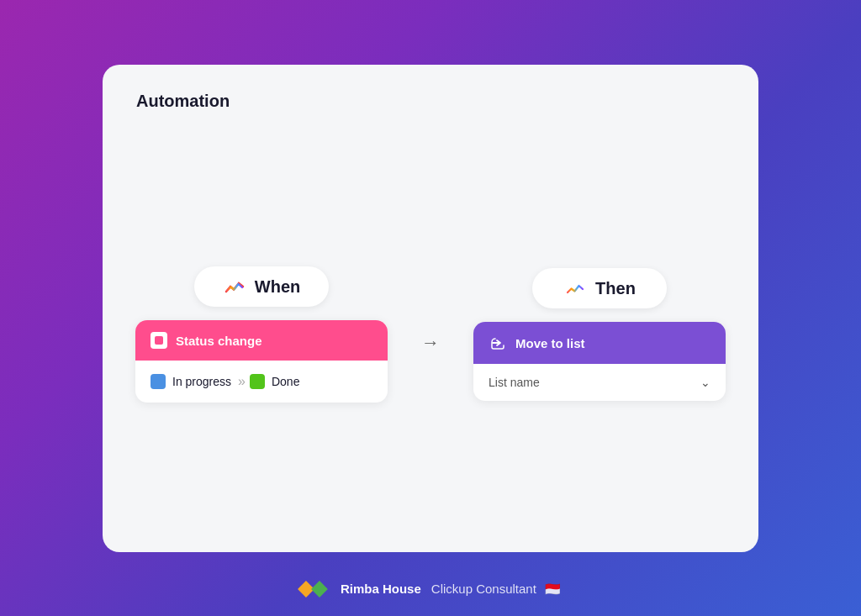 This screenshot has width=861, height=616. I want to click on rimba-logo, so click(315, 589).